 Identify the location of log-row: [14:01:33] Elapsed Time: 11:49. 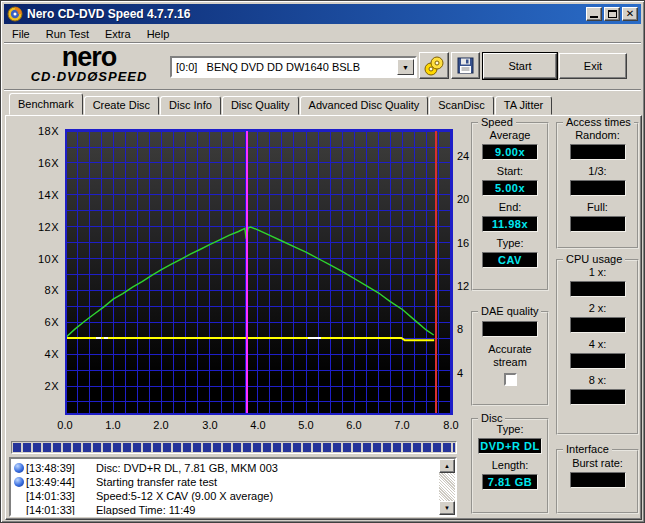
(233, 510).